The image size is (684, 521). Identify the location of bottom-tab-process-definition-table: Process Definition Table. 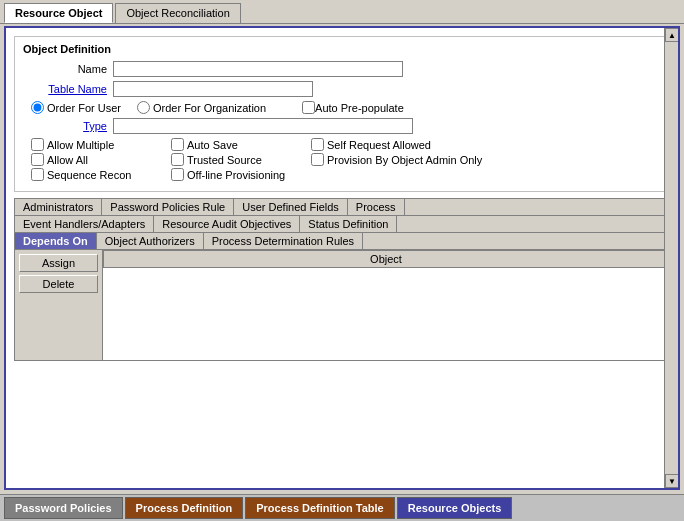
(320, 508).